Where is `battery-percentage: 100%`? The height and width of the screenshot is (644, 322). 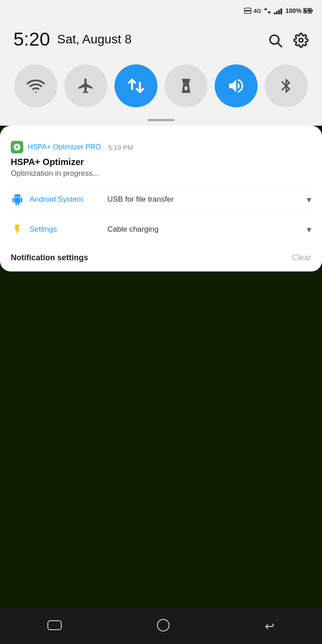 battery-percentage: 100% is located at coordinates (293, 11).